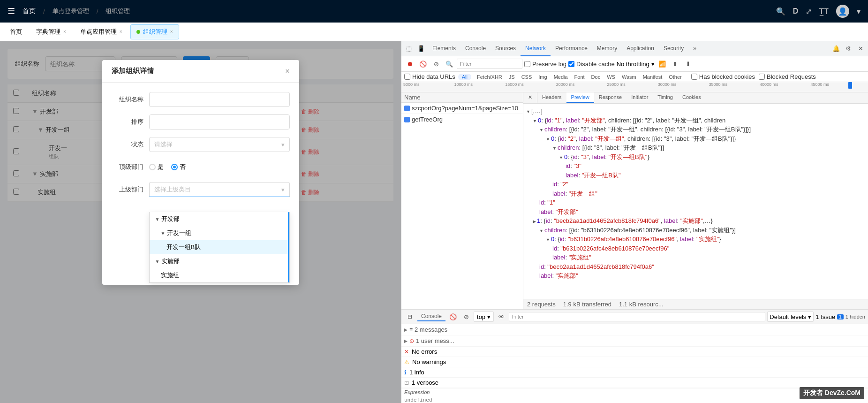  What do you see at coordinates (653, 77) in the screenshot?
I see `filter-manifest: Manifest` at bounding box center [653, 77].